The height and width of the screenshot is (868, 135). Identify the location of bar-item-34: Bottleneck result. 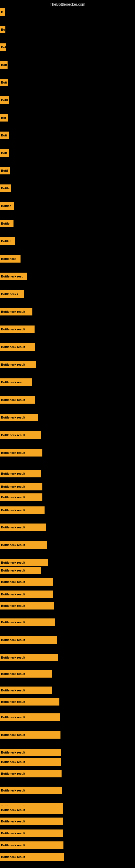
(20, 570).